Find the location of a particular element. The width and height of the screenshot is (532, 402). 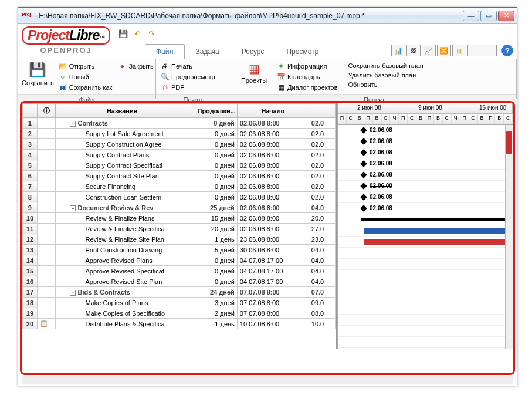

row-number: 11 is located at coordinates (31, 229).